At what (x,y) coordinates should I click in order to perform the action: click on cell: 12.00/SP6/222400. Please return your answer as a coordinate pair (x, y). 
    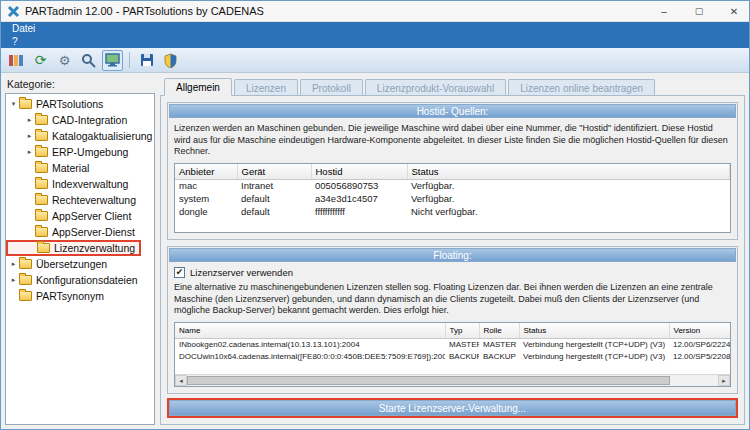
    Looking at the image, I should click on (700, 344).